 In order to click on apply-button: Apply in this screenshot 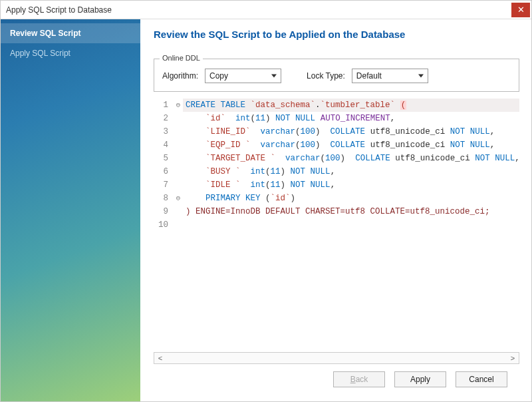, I will do `click(420, 379)`.